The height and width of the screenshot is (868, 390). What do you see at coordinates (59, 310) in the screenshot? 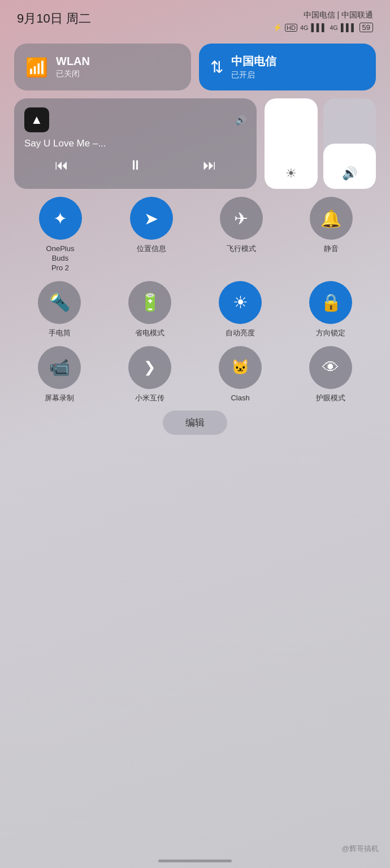
I see `flashlight-toggle: 🔦 手电筒` at bounding box center [59, 310].